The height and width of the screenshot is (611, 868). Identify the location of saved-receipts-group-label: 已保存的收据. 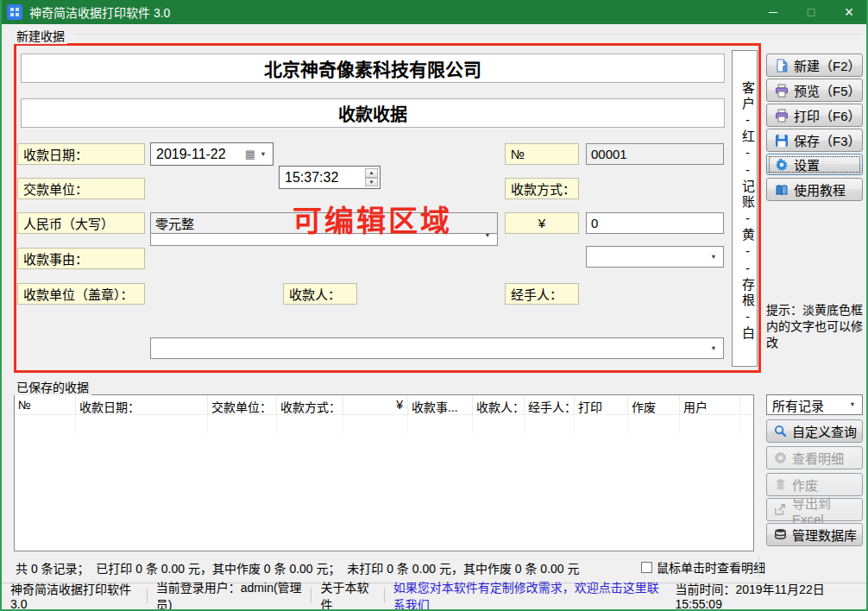
(53, 387).